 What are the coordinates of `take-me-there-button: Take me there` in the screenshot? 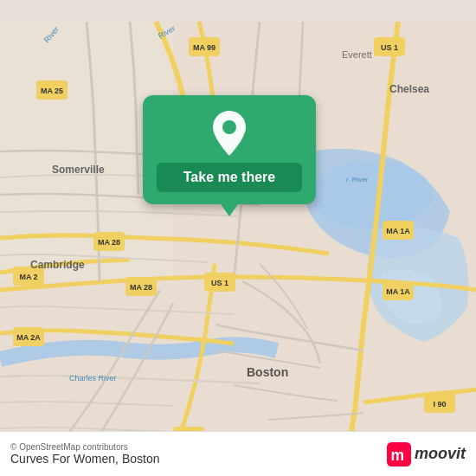 It's located at (229, 177).